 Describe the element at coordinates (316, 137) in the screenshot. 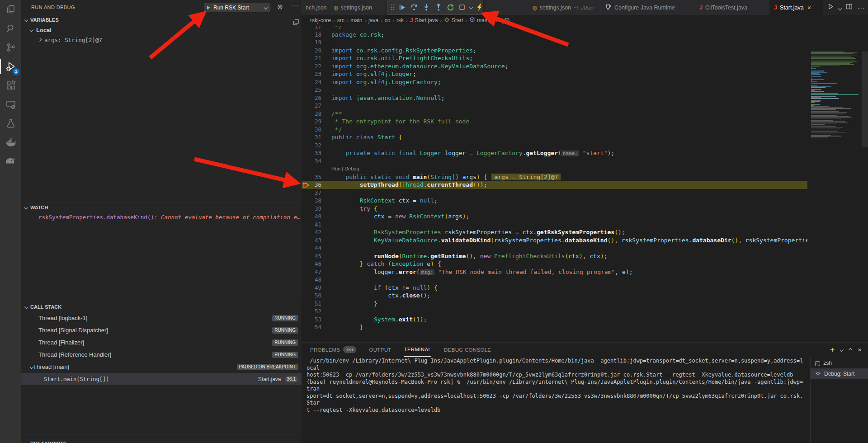

I see `line-number: 31` at that location.